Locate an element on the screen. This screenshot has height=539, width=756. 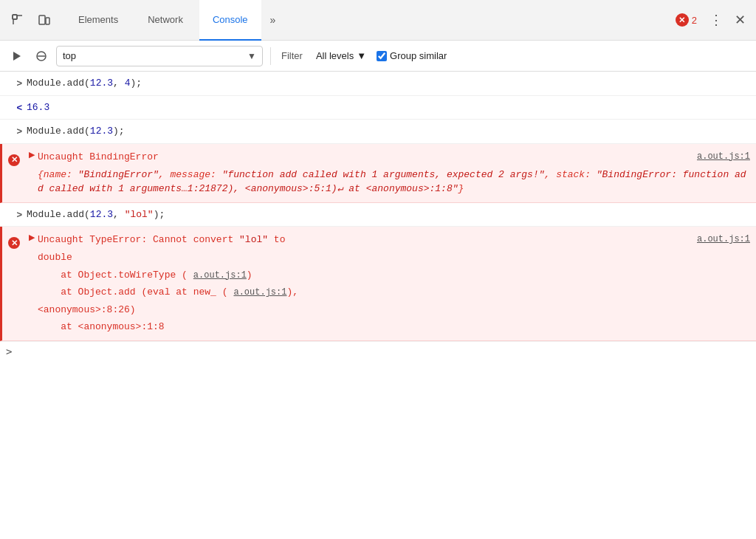
play-icon is located at coordinates (16, 56).